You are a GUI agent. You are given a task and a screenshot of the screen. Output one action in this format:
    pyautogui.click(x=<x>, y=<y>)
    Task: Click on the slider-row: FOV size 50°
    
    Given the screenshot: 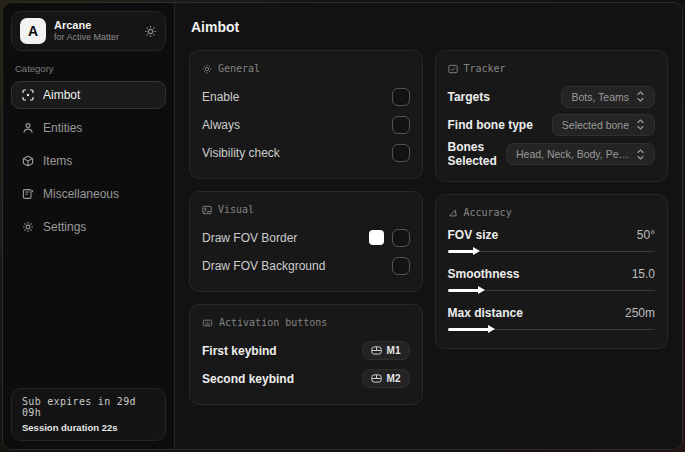 What is the action you would take?
    pyautogui.click(x=552, y=242)
    